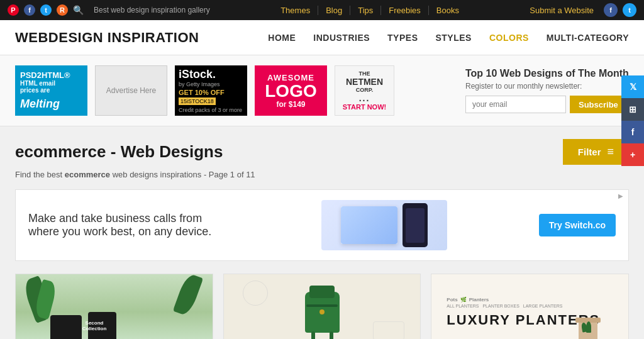  What do you see at coordinates (114, 307) in the screenshot?
I see `card1-image: Second Collection` at bounding box center [114, 307].